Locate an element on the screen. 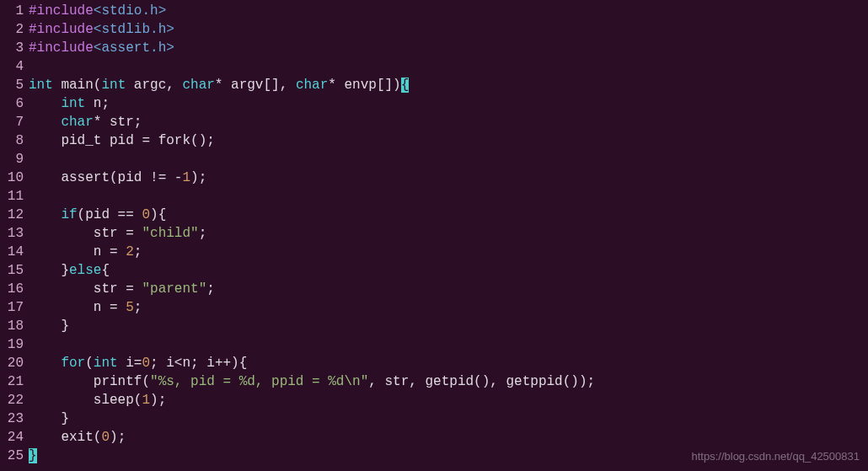 This screenshot has width=868, height=471. token-kw: if is located at coordinates (69, 215).